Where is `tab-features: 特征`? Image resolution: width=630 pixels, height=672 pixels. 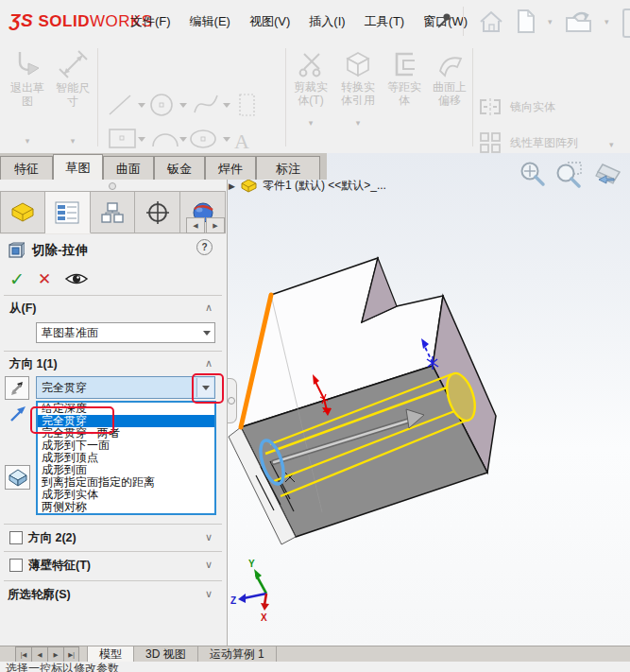 tab-features: 特征 is located at coordinates (26, 168).